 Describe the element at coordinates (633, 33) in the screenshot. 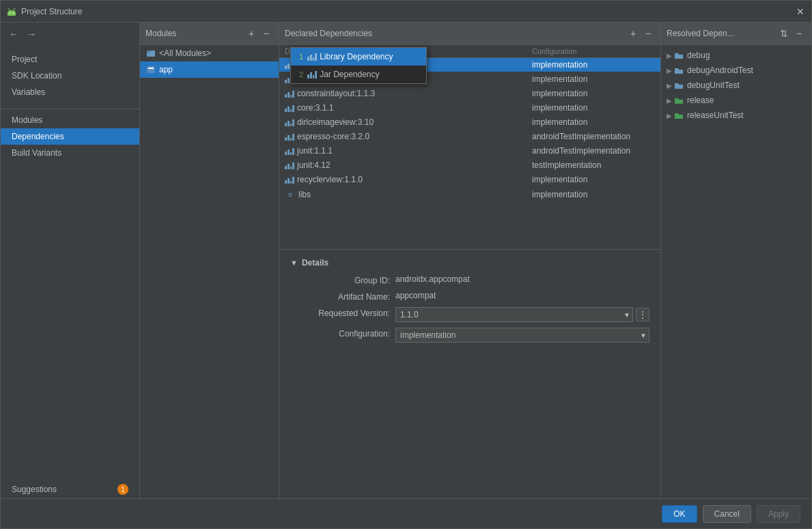

I see `deps-add-button: +` at that location.